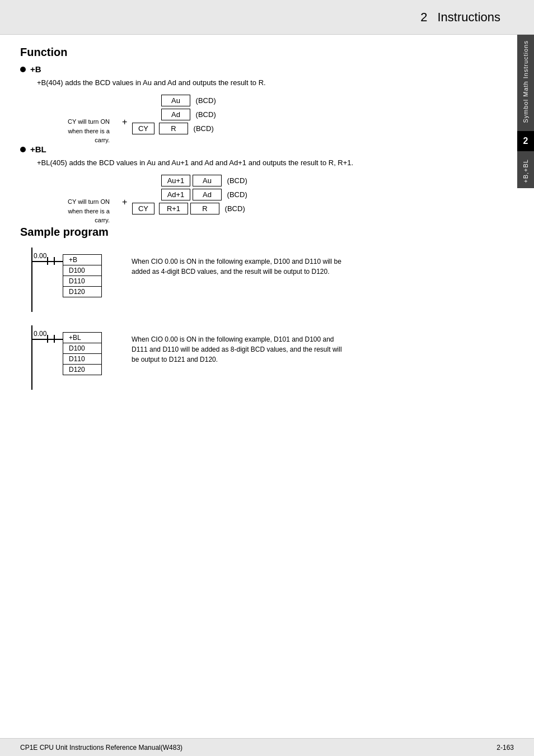  Describe the element at coordinates (176, 180) in the screenshot. I see `plus-bl-au1-box: Au+1` at that location.